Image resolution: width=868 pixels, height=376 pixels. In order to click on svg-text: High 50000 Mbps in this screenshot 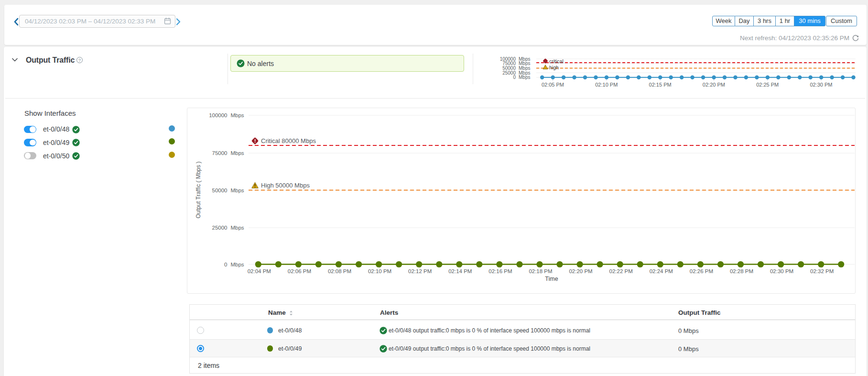, I will do `click(285, 186)`.